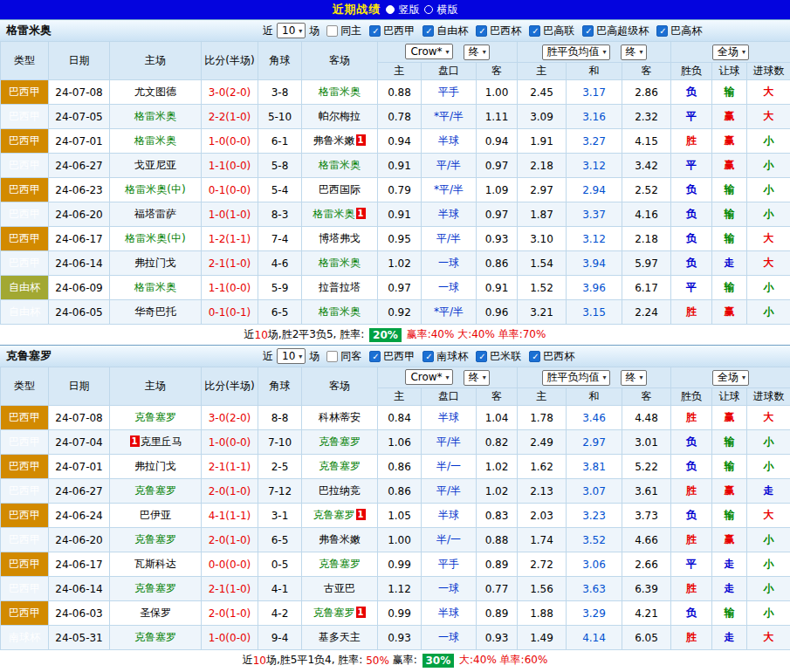 Image resolution: width=790 pixels, height=672 pixels. Describe the element at coordinates (483, 31) in the screenshot. I see `filters-bar: 近10▾场同主巴西甲自由杯巴西杯巴高联巴高超级杯巴高杯` at that location.